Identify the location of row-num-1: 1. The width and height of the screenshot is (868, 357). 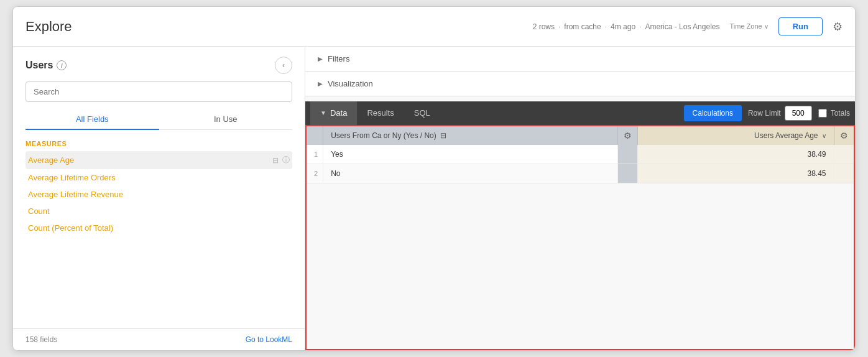
(315, 154).